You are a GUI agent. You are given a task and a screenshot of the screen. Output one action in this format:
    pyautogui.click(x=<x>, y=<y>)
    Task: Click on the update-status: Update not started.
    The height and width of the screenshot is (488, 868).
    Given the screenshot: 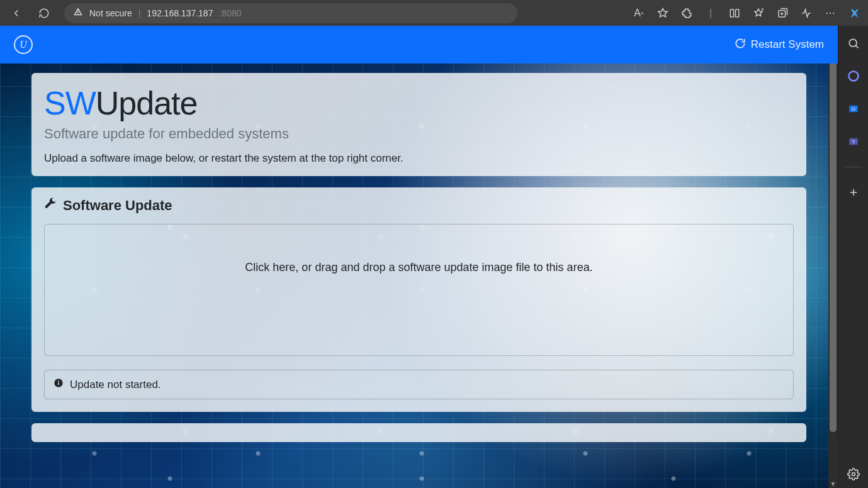 What is the action you would take?
    pyautogui.click(x=419, y=385)
    